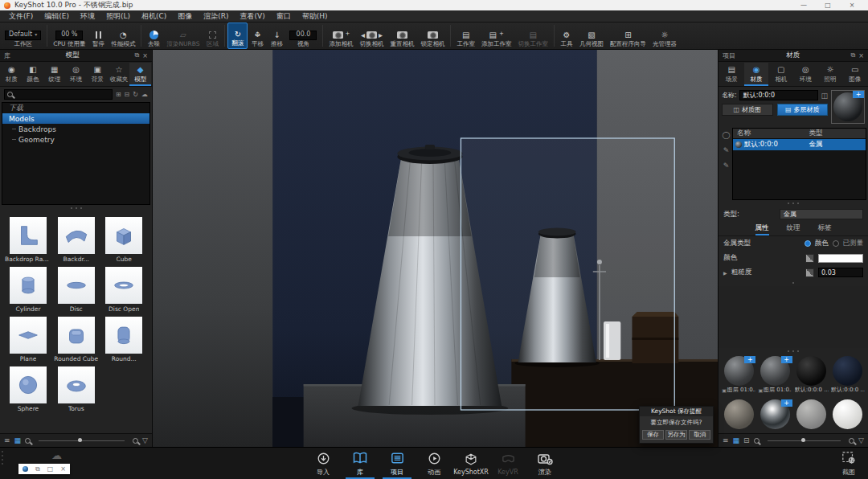 This screenshot has height=479, width=868. I want to click on minimize-button: —, so click(804, 5).